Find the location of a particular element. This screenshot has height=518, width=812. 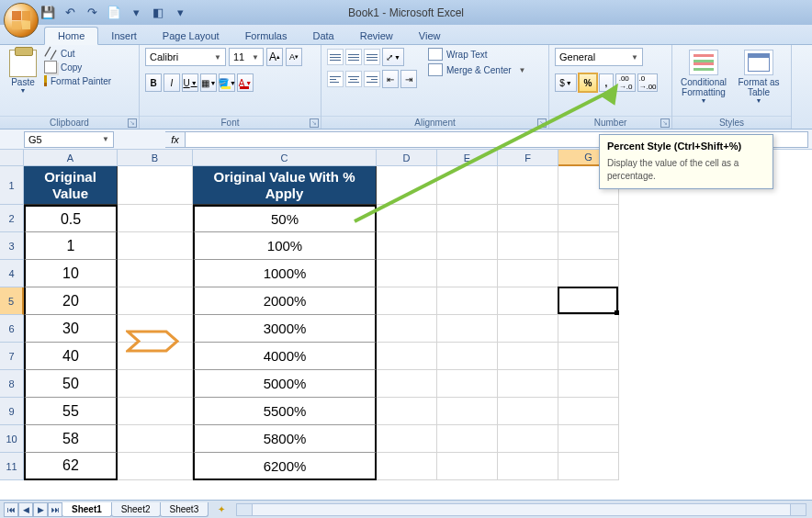

format-as-table-button: Format as Table▼ is located at coordinates (759, 75).